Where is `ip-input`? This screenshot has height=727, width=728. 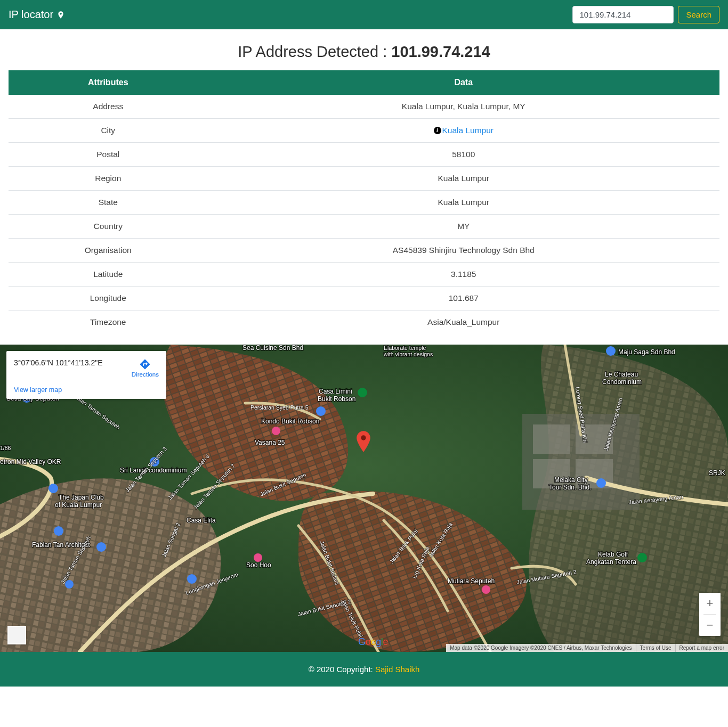
ip-input is located at coordinates (623, 15).